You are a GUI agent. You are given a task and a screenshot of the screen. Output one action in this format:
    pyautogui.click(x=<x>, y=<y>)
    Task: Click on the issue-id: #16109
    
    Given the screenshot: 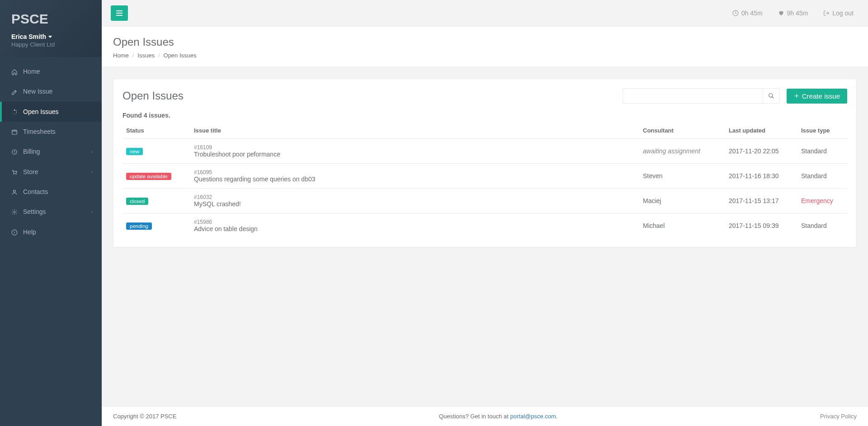 What is the action you would take?
    pyautogui.click(x=415, y=147)
    